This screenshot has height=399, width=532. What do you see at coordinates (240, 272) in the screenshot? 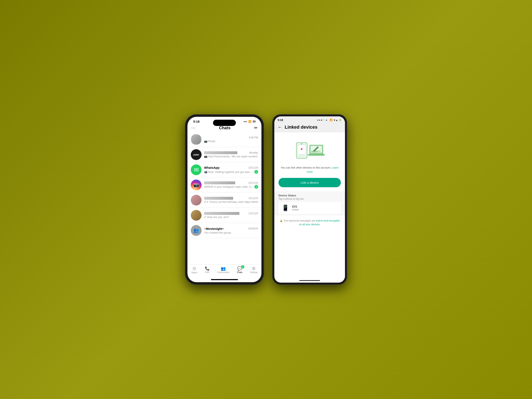
I see `tab-chats-label: Chats` at bounding box center [240, 272].